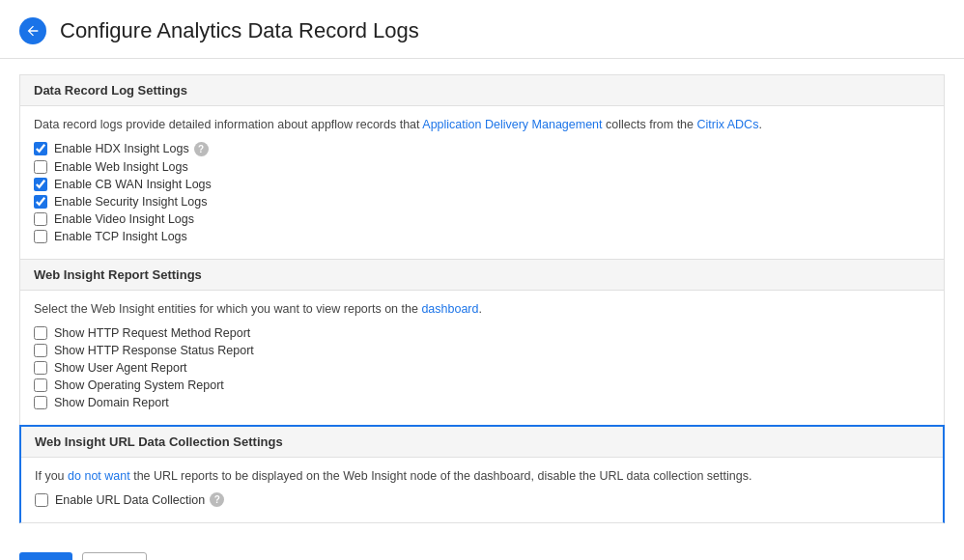  Describe the element at coordinates (122, 149) in the screenshot. I see `checkbox-hdx-label: Enable HDX Insight Logs` at that location.